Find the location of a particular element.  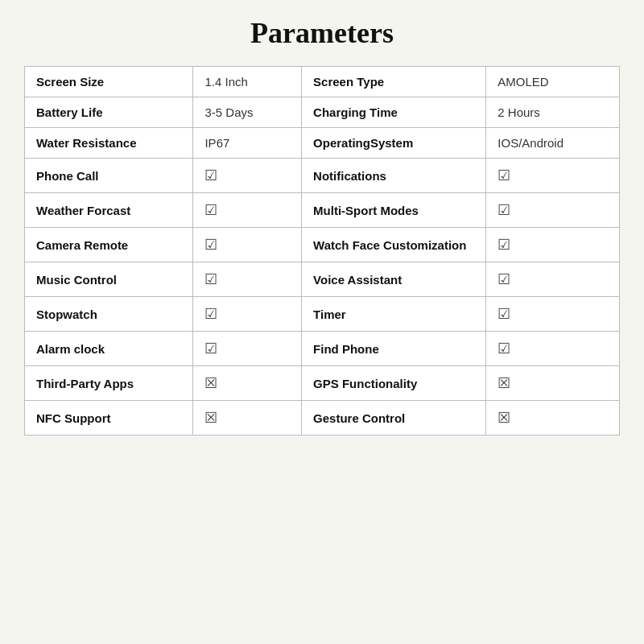

table-row: Alarm clock☑Find Phone☑ is located at coordinates (322, 349).